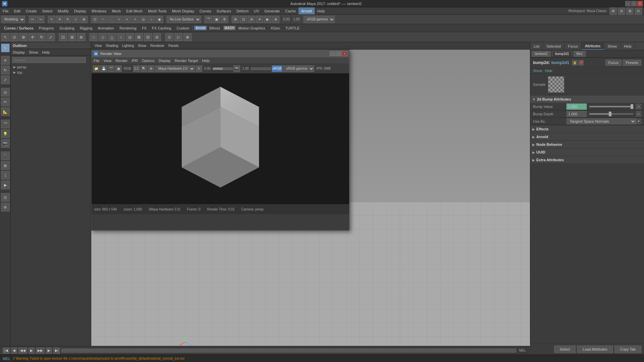 This screenshot has width=644, height=362. What do you see at coordinates (581, 63) in the screenshot?
I see `attr-bookmark-btn: 📌` at bounding box center [581, 63].